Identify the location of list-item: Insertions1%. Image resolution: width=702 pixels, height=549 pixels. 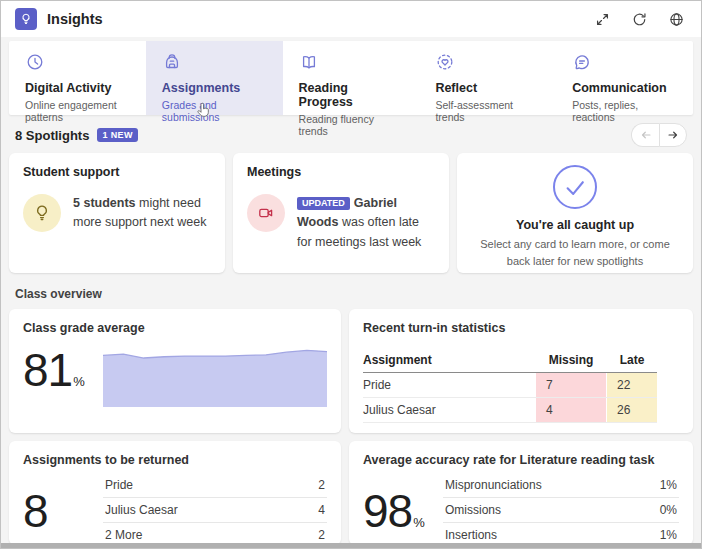
(561, 534).